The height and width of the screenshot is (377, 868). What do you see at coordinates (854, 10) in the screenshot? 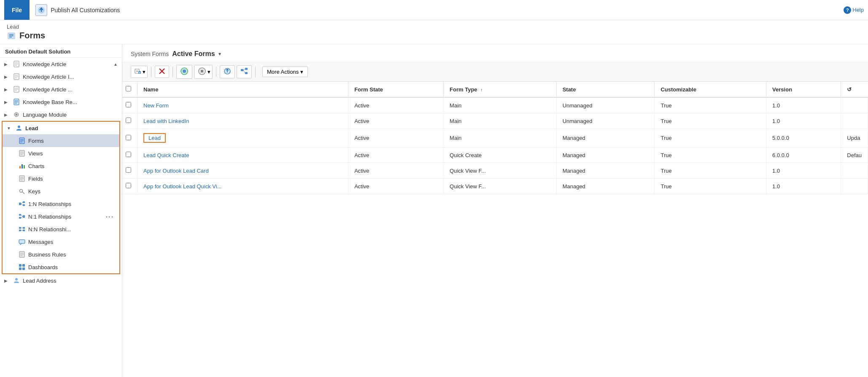
I see `help-link: ? Help` at bounding box center [854, 10].